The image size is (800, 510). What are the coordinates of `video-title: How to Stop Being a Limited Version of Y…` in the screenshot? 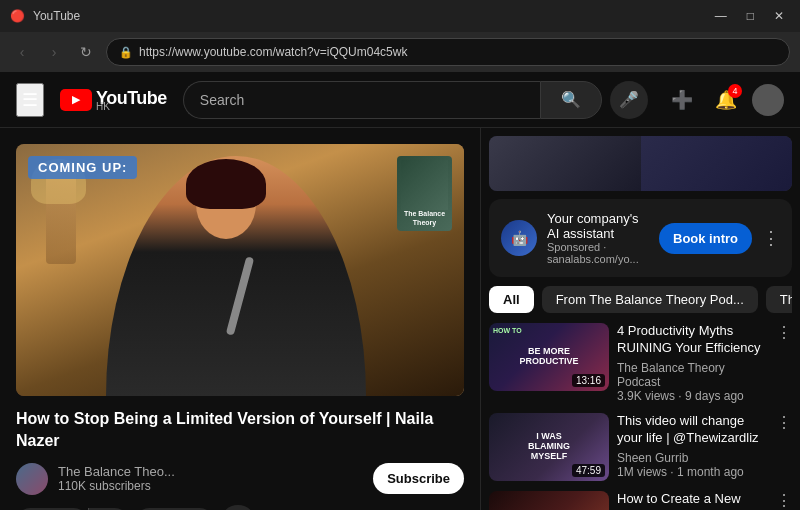 It's located at (240, 430).